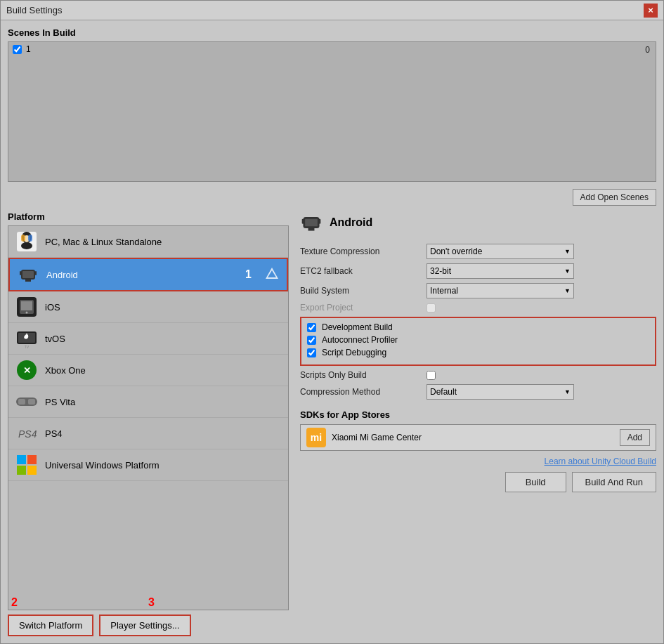 The width and height of the screenshot is (664, 644). What do you see at coordinates (473, 438) in the screenshot?
I see `sdk-label-xiaomi: Xiaomi Mi Game Center` at bounding box center [473, 438].